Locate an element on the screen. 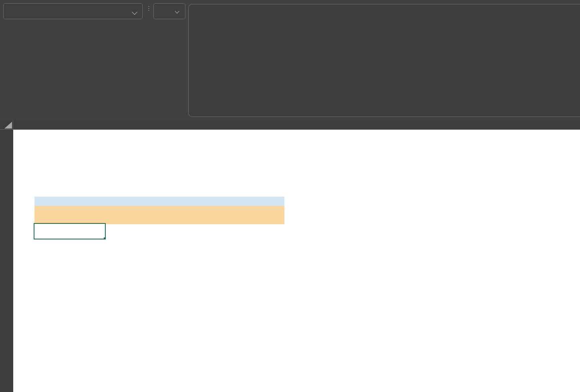 Image resolution: width=580 pixels, height=392 pixels. fill-handle is located at coordinates (105, 238).